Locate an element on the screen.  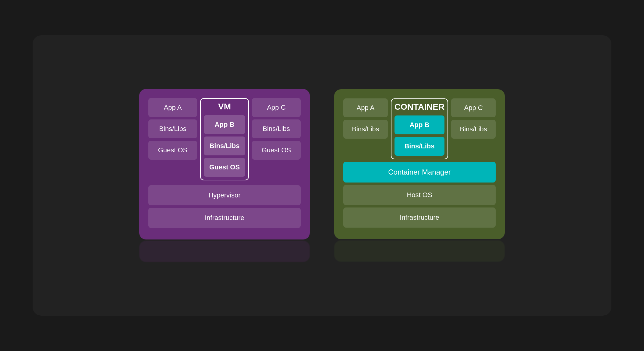
container-infrastructure-row: Infrastructure is located at coordinates (419, 218).